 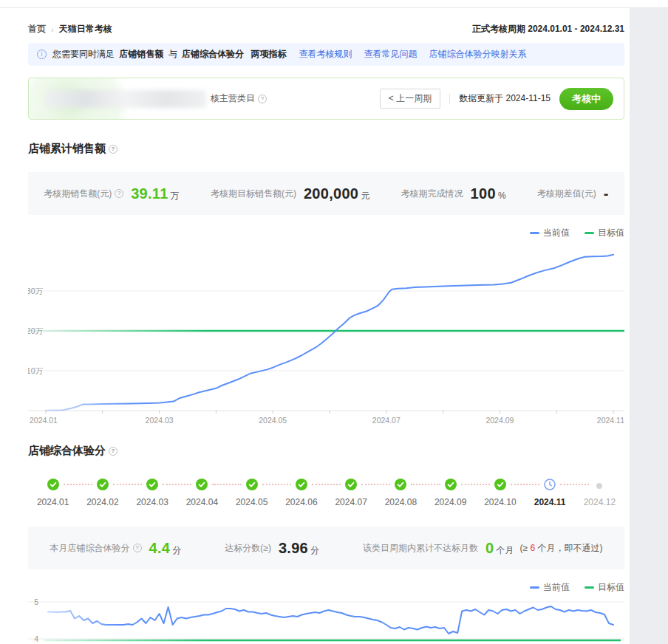 I want to click on stat-value: 200,000, so click(x=331, y=193).